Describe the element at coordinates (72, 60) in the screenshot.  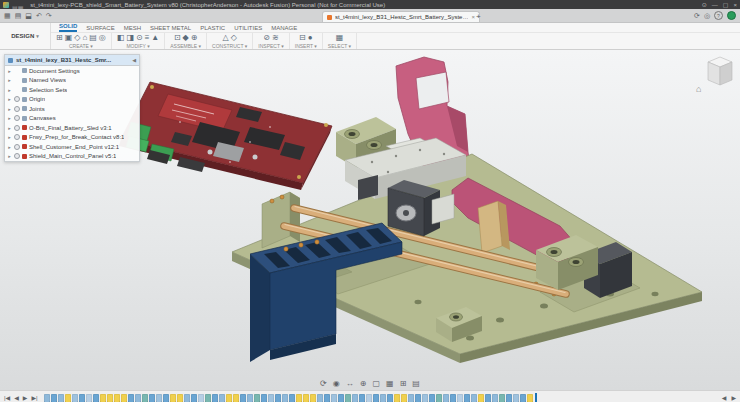
I see `browser-root-row: st_t4mini_lexy_B31_Hestc_Smr... ◀` at that location.